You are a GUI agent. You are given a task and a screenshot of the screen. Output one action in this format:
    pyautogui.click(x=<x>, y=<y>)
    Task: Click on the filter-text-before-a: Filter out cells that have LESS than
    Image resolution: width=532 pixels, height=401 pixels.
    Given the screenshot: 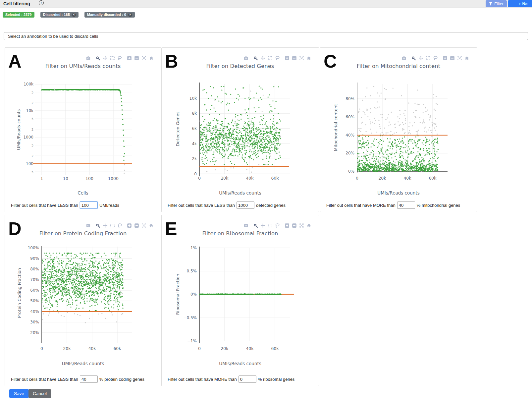 What is the action you would take?
    pyautogui.click(x=44, y=205)
    